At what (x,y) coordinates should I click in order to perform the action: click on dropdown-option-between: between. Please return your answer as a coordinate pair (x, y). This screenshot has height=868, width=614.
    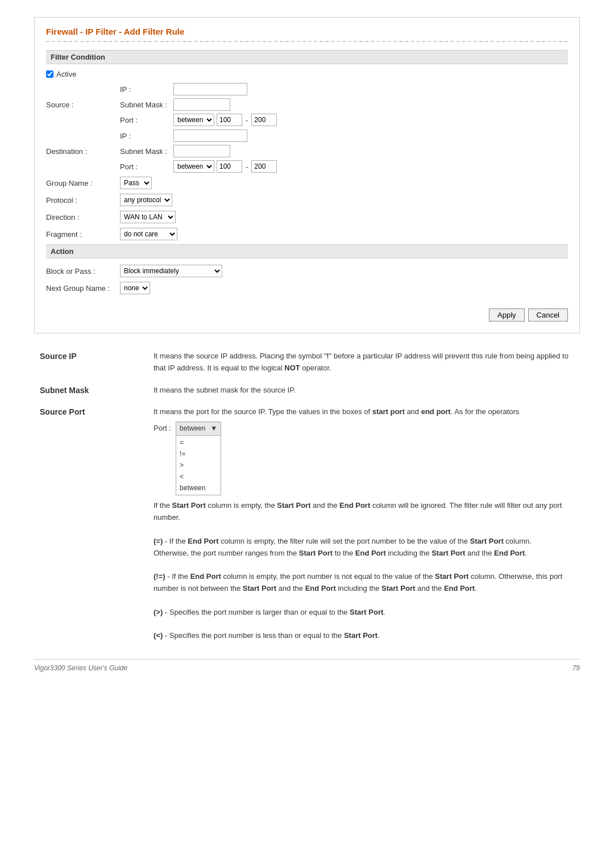
    Looking at the image, I should click on (198, 488).